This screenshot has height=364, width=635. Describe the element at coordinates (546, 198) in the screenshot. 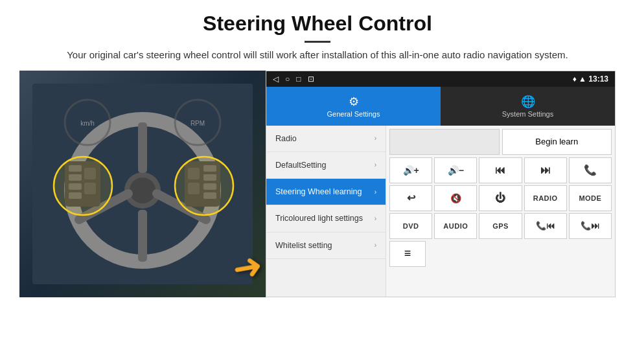

I see `radio-button: RADIO` at that location.